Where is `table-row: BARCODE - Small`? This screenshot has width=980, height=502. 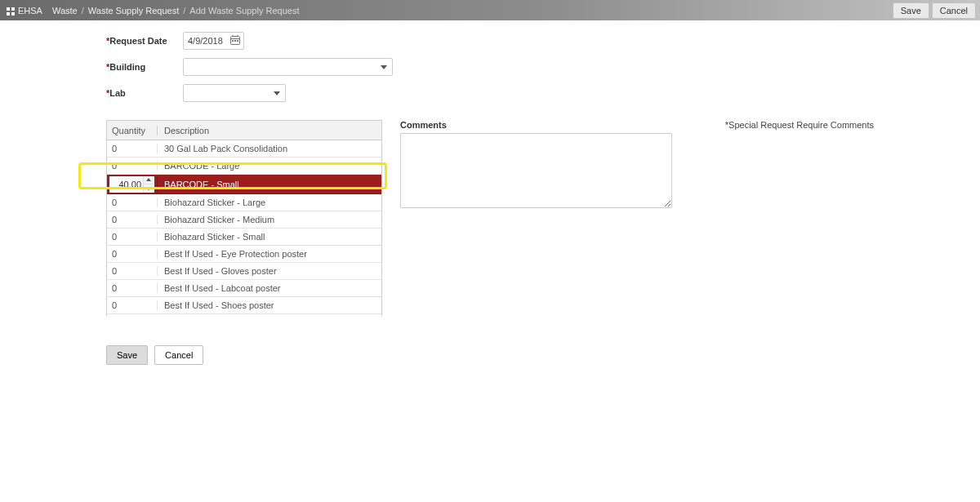
table-row: BARCODE - Small is located at coordinates (244, 184).